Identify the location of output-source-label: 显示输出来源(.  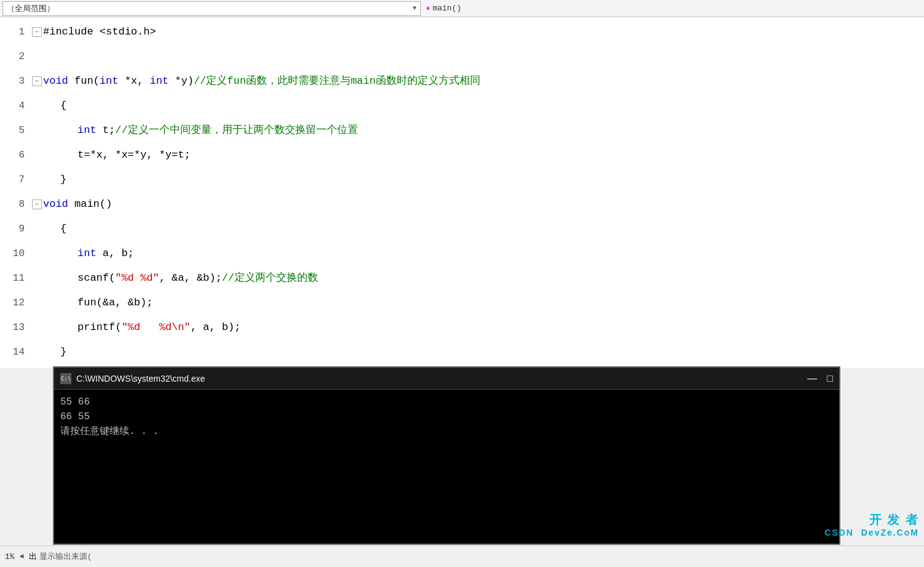
(66, 557).